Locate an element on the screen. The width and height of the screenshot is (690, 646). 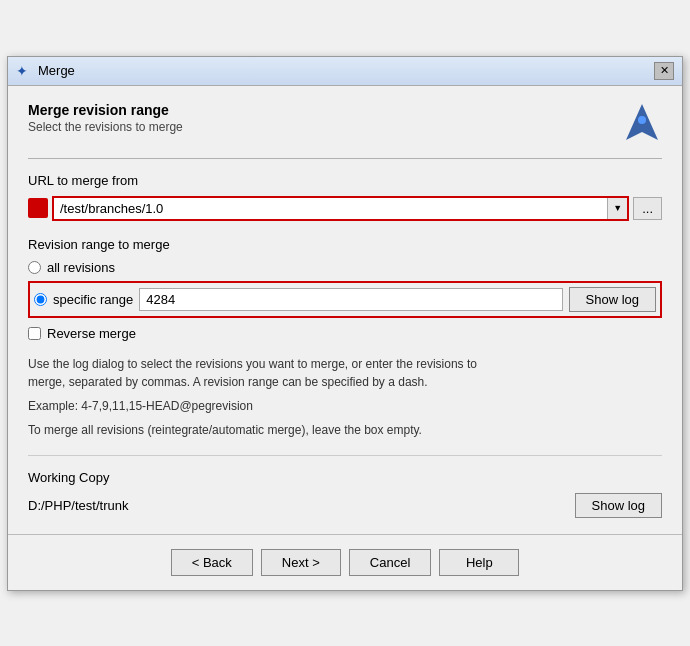
reverse-merge-row: Reverse merge is located at coordinates (345, 334).